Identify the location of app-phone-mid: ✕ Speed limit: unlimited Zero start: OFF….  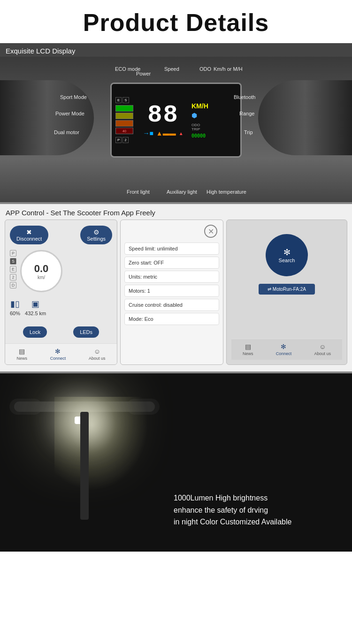
(172, 292).